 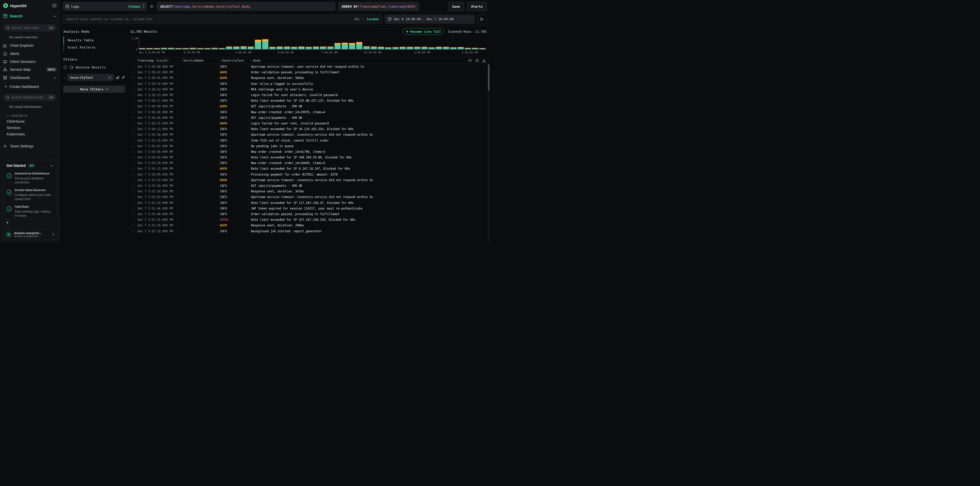 What do you see at coordinates (198, 61) in the screenshot?
I see `column-header-servicename: ∷ServiceName` at bounding box center [198, 61].